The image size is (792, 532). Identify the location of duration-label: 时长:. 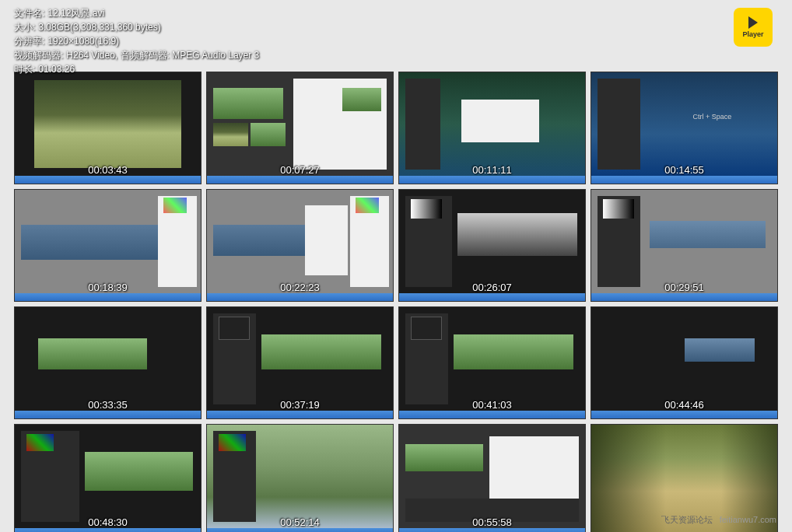
(25, 69).